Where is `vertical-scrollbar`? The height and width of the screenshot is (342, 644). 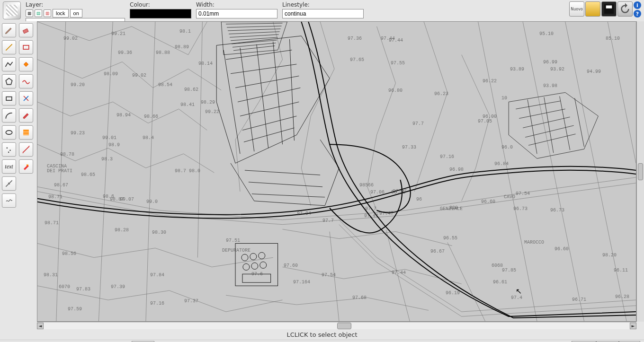 vertical-scrollbar is located at coordinates (640, 171).